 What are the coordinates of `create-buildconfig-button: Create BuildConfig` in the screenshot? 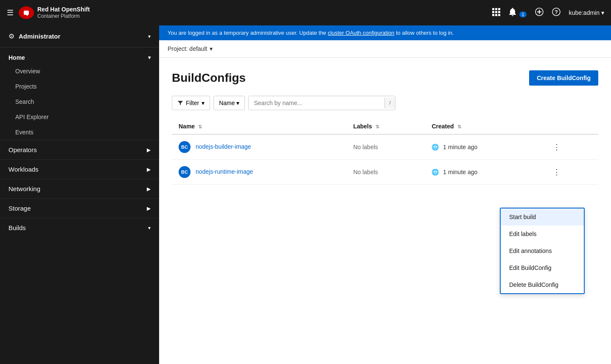 It's located at (563, 78).